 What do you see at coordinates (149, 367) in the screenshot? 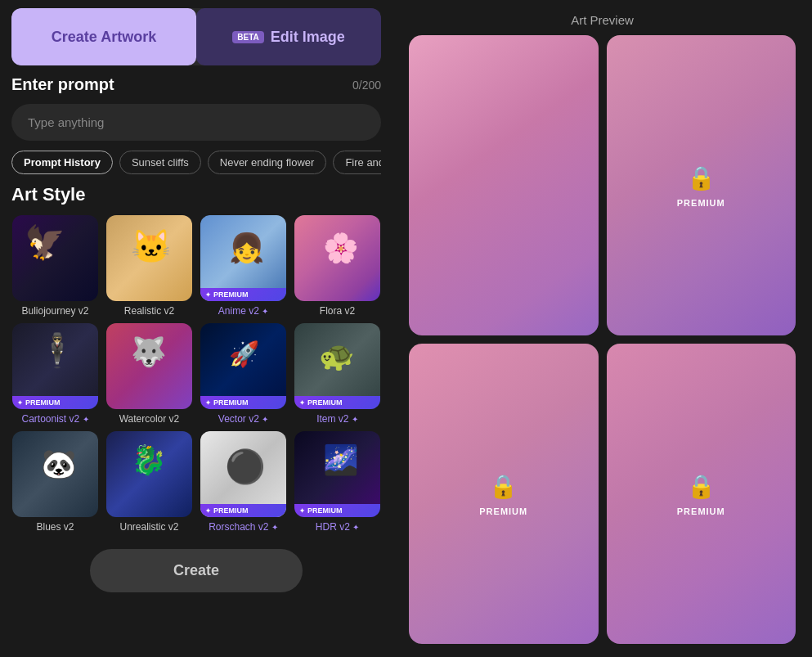
I see `style-thumb-watercolor` at bounding box center [149, 367].